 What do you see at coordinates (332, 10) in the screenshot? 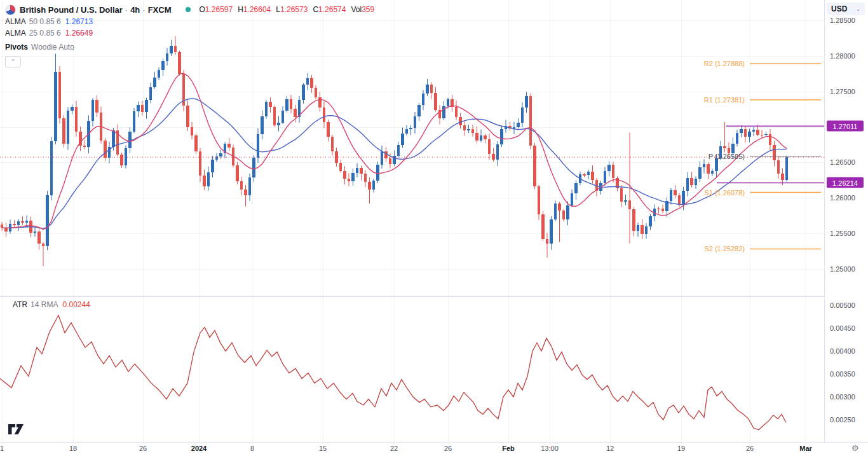
I see `close-value: 1.26574` at bounding box center [332, 10].